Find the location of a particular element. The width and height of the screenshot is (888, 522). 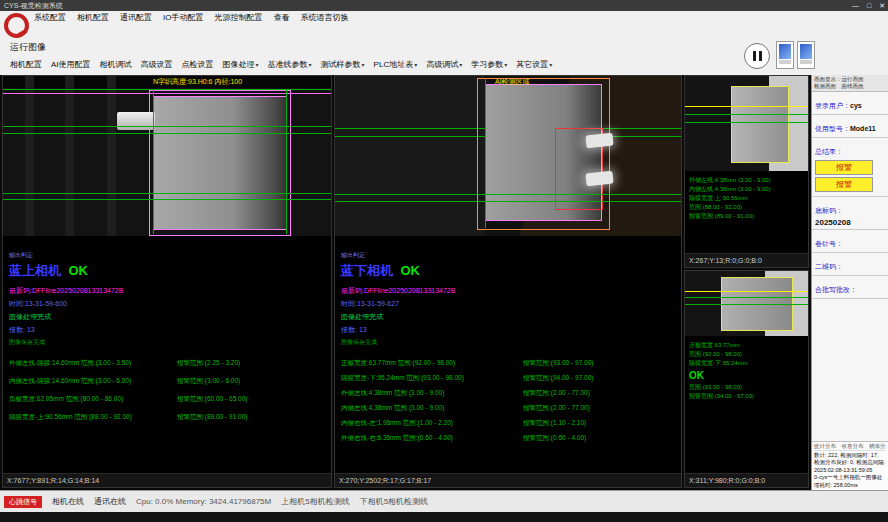

measurement-row: 内侧左线:4.38mm 范围:(3.00 - 9.00)报警范围:(2.00 -… is located at coordinates (510, 406).